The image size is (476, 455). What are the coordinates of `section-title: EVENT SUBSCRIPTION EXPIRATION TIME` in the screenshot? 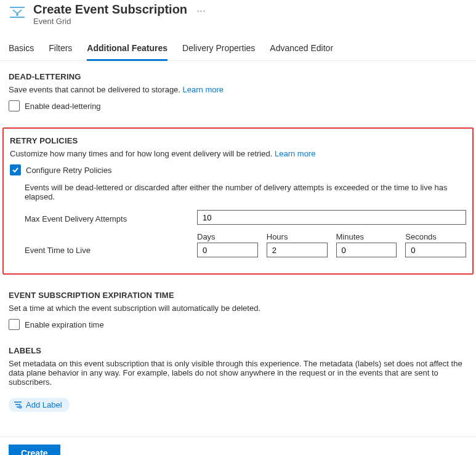 It's located at (238, 296).